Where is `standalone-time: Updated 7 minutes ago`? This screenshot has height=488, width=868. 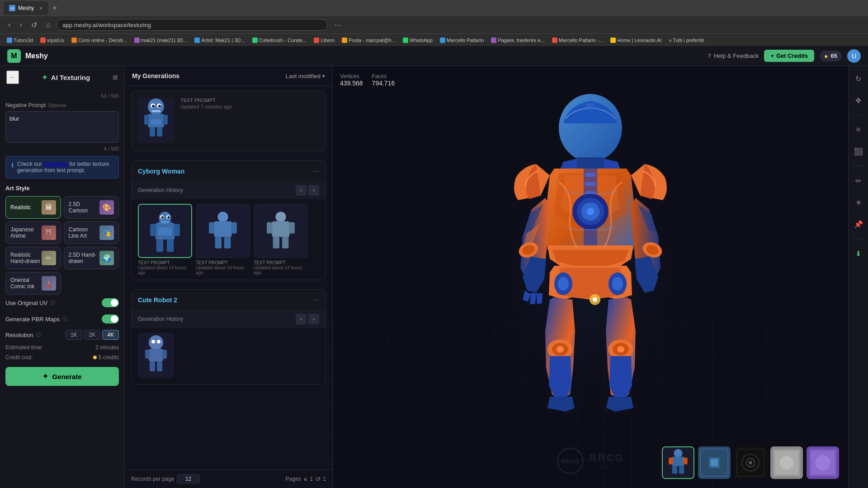 standalone-time: Updated 7 minutes ago is located at coordinates (206, 107).